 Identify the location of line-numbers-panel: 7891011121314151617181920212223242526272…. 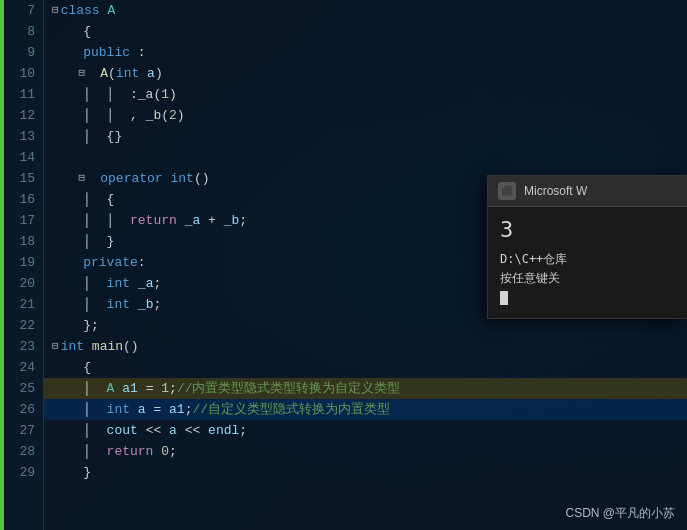
(24, 265).